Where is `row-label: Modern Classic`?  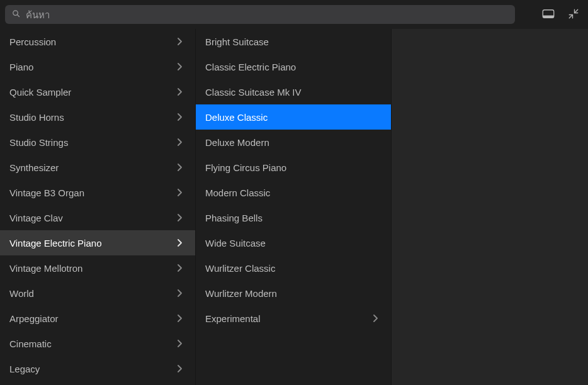
row-label: Modern Classic is located at coordinates (238, 192).